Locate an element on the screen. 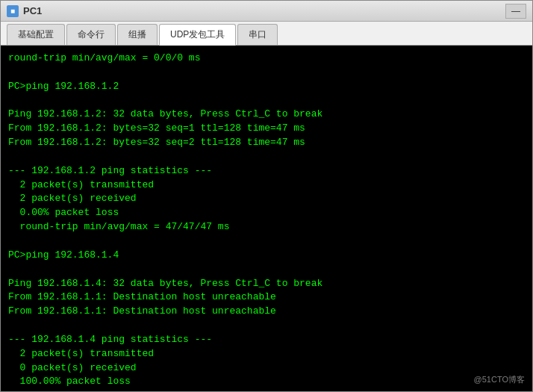 This screenshot has width=533, height=392. watermark: @51CTO博客 is located at coordinates (499, 379).